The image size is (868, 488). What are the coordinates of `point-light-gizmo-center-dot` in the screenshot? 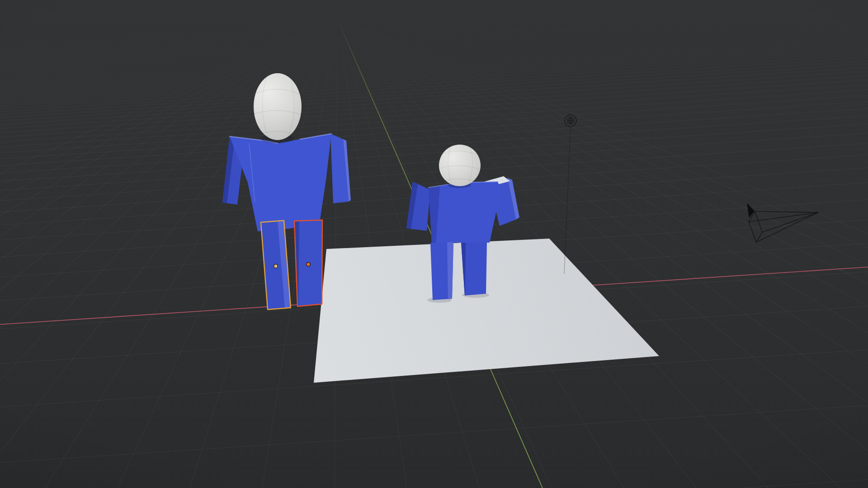 It's located at (571, 120).